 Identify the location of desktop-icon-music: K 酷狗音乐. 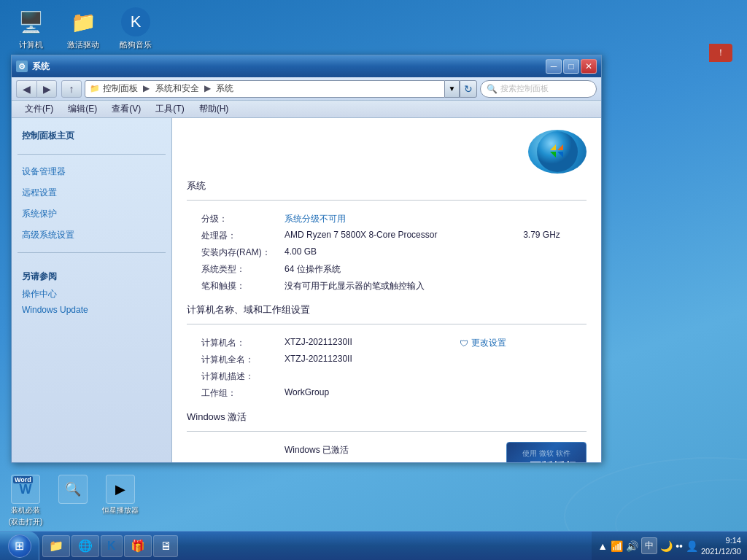
(136, 29).